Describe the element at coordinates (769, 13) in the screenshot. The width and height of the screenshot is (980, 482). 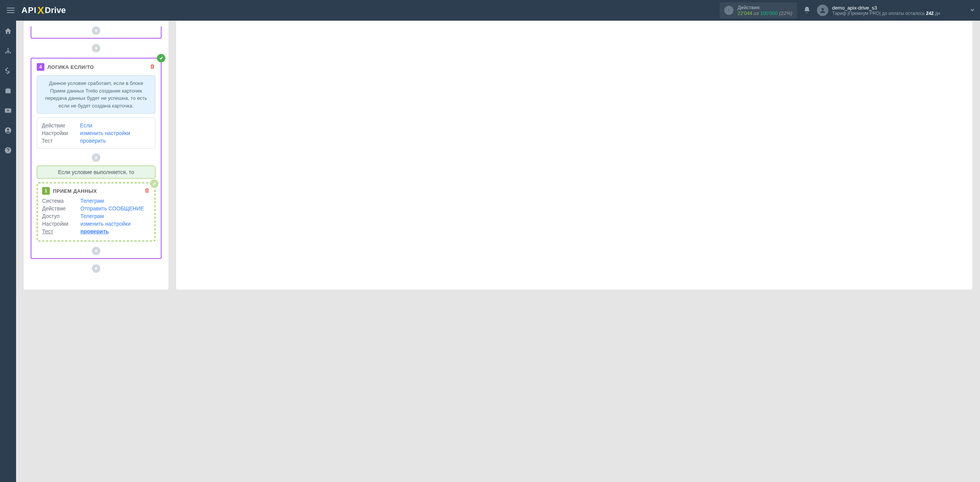
I see `actions-total: 100'000` at that location.